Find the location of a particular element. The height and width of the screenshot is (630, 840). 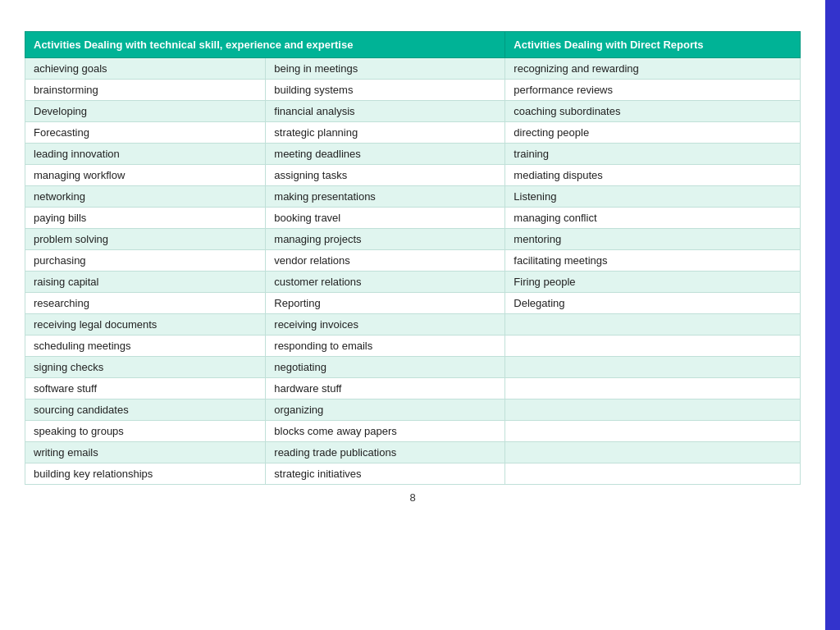

table-row: problem solvingmanaging projectsmentorin… is located at coordinates (413, 240).